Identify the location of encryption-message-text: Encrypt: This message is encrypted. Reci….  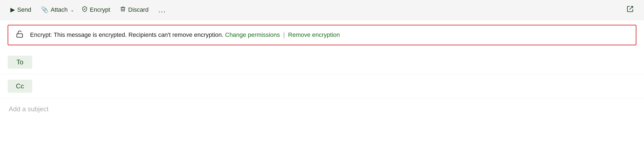
(127, 35).